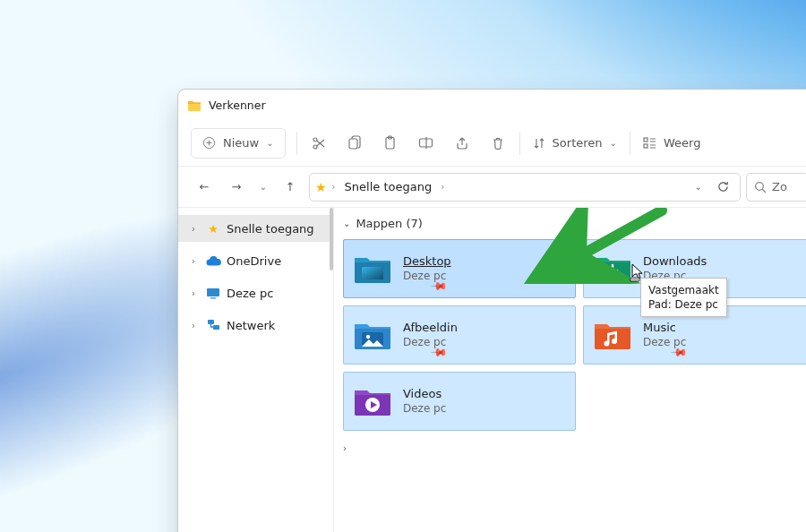 This screenshot has height=532, width=806. I want to click on paste-button, so click(390, 143).